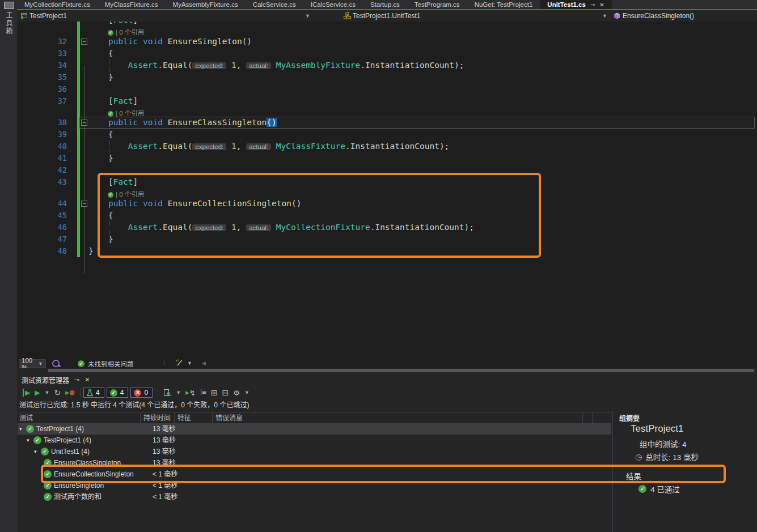  I want to click on passed-tests-badge: ✓ 4, so click(118, 393).